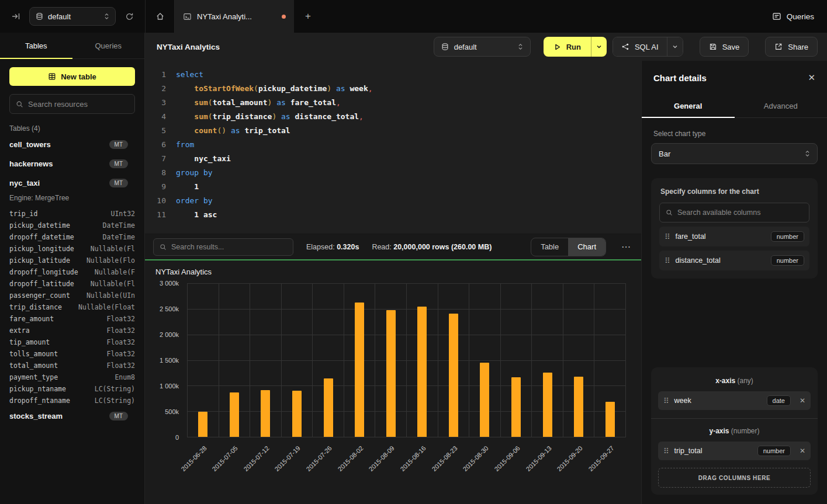 This screenshot has width=827, height=504. What do you see at coordinates (734, 451) in the screenshot?
I see `y-axis-chip: ⠿ trip_total number ✕` at bounding box center [734, 451].